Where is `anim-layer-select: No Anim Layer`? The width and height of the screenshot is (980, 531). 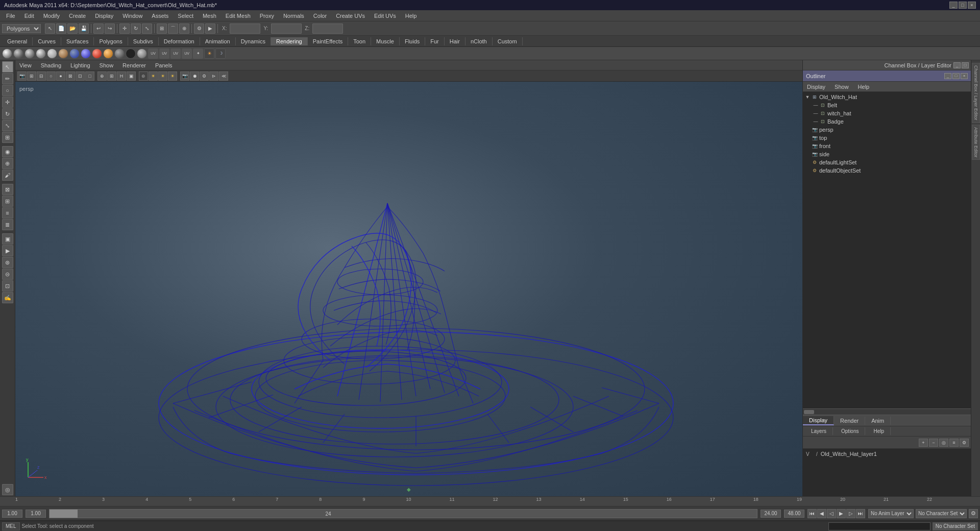 anim-layer-select: No Anim Layer is located at coordinates (891, 514).